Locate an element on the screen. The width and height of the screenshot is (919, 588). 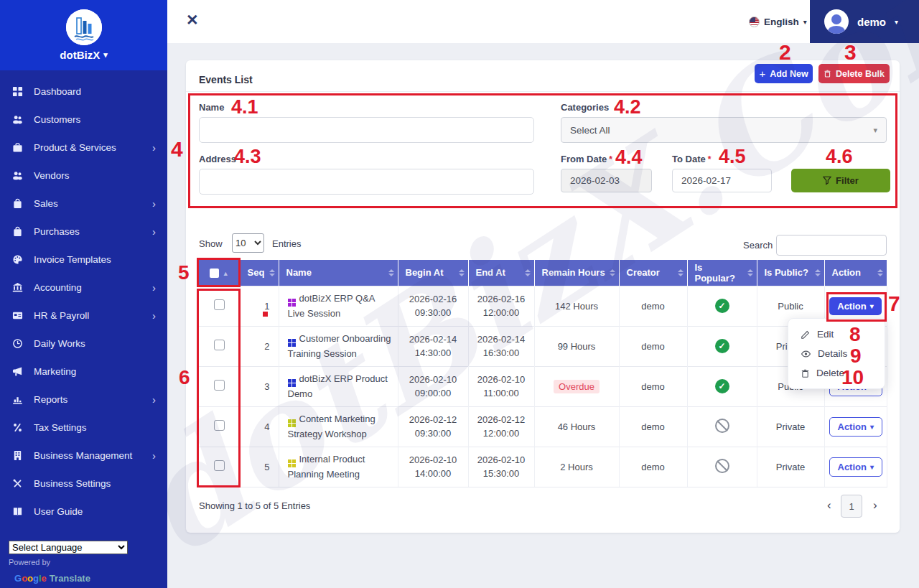
brand-switcher: dotBizX ▾ is located at coordinates (83, 55).